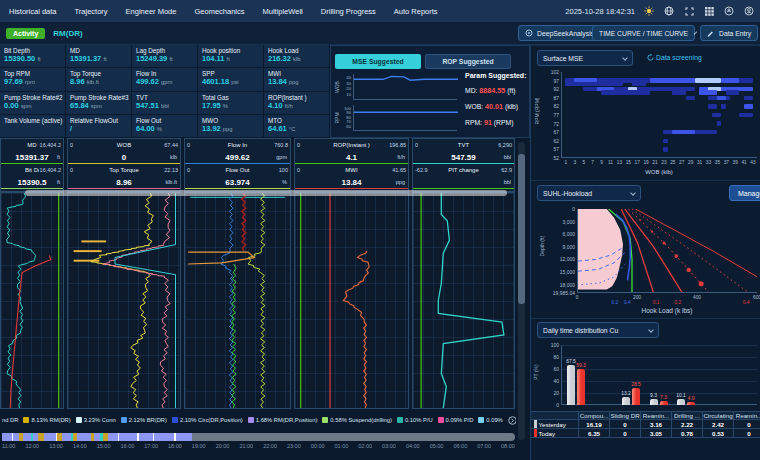  What do you see at coordinates (357, 420) in the screenshot?
I see `legend-item-0-58-suspend-drilling-: 0.58% Suspend(drilling)` at bounding box center [357, 420].